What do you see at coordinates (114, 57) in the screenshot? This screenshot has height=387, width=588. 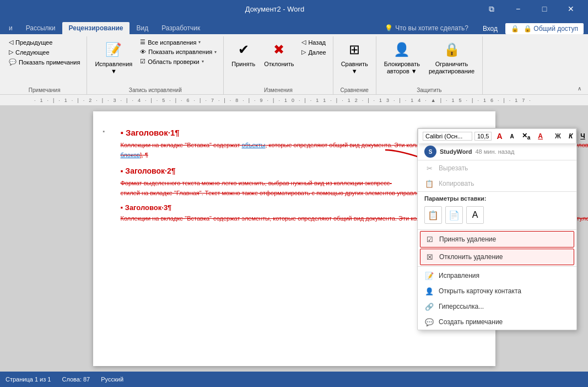 I see `corrections-large-btn: 📝 Исправления▼` at bounding box center [114, 57].